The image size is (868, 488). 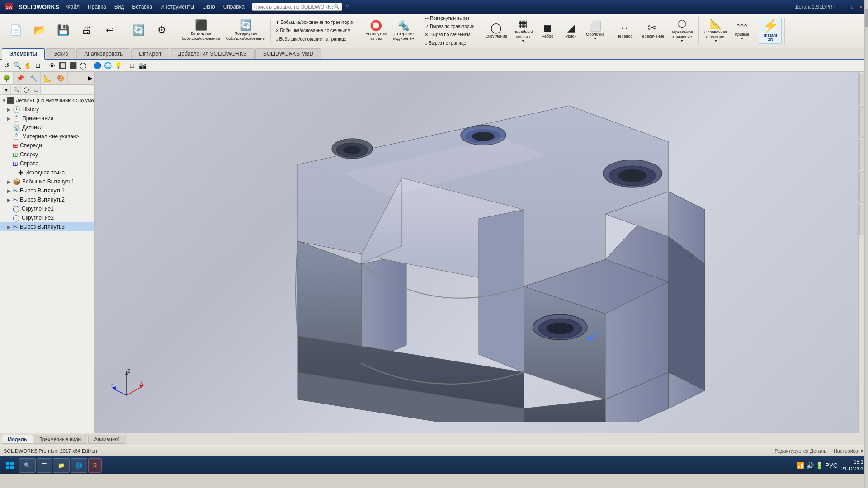 What do you see at coordinates (24, 54) in the screenshot?
I see `tab-elements: Элементы` at bounding box center [24, 54].